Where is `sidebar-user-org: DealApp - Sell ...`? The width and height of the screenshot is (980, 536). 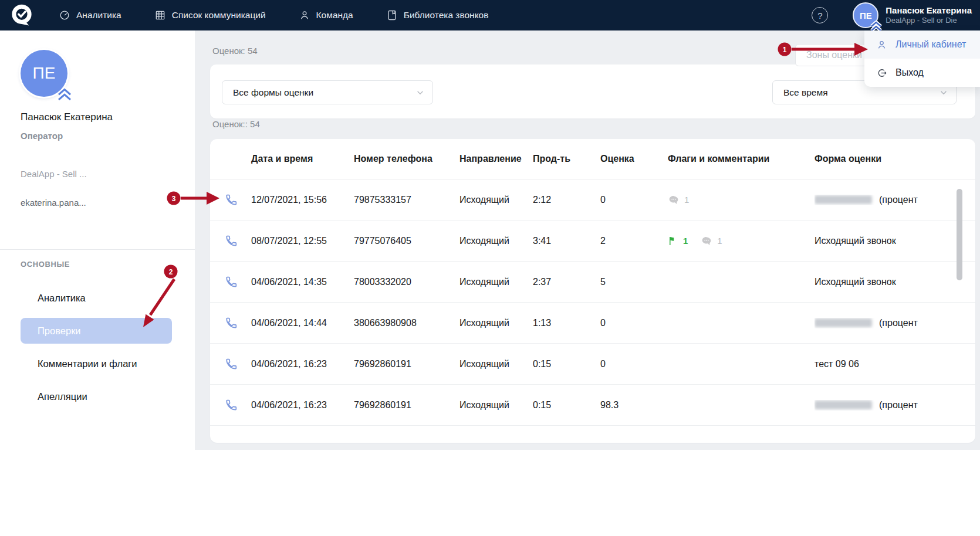
sidebar-user-org: DealApp - Sell ... is located at coordinates (54, 174).